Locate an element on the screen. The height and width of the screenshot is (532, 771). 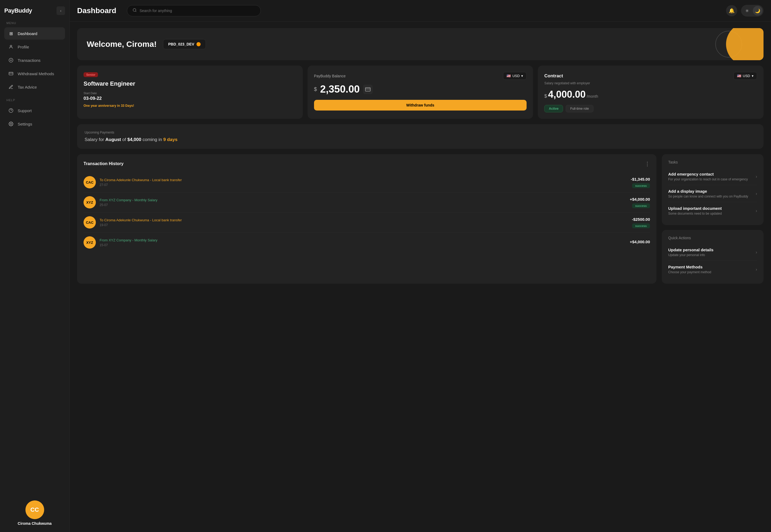
task-title: Upload important document is located at coordinates (695, 208).